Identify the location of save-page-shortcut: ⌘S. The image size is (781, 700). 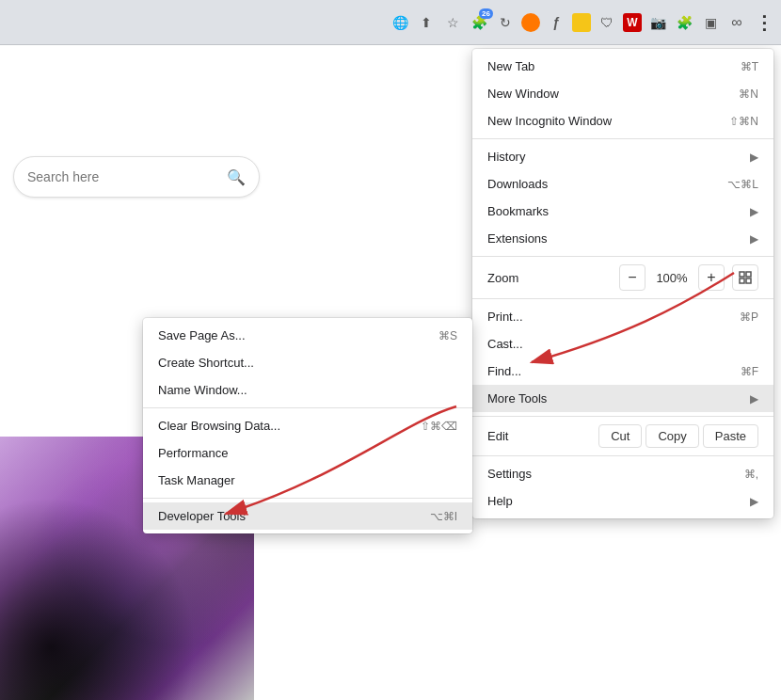
(448, 336).